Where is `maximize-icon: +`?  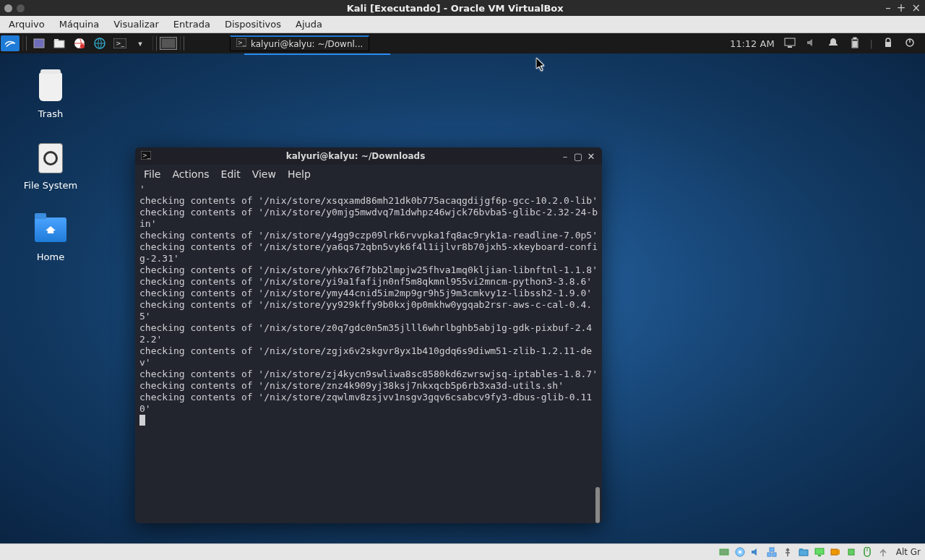 maximize-icon: + is located at coordinates (902, 8).